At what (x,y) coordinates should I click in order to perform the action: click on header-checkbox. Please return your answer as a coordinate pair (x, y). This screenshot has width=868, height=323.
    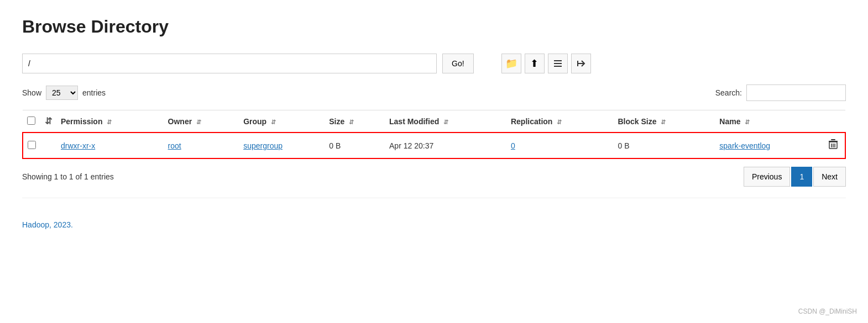
    Looking at the image, I should click on (32, 121).